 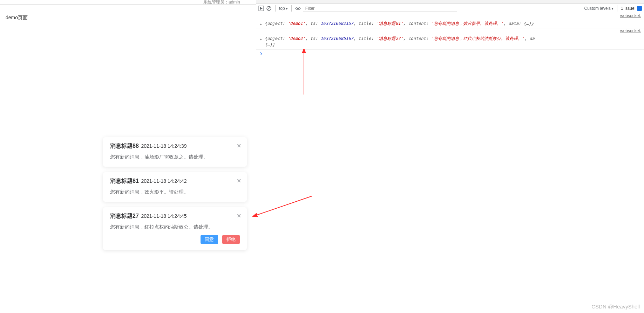 I want to click on top-divider, so click(x=128, y=4).